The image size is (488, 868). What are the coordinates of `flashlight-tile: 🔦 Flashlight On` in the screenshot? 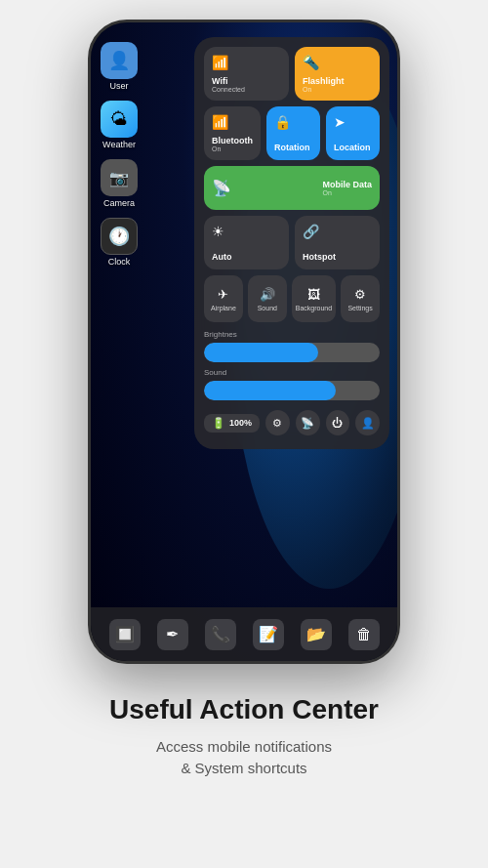 It's located at (338, 74).